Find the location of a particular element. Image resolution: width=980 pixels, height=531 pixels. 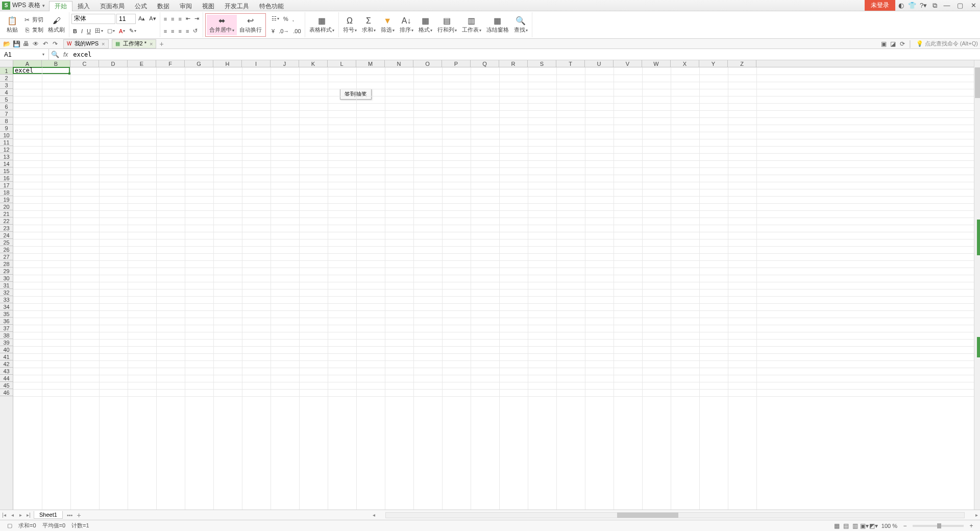

menu-tab-2: 页面布局 is located at coordinates (112, 6).